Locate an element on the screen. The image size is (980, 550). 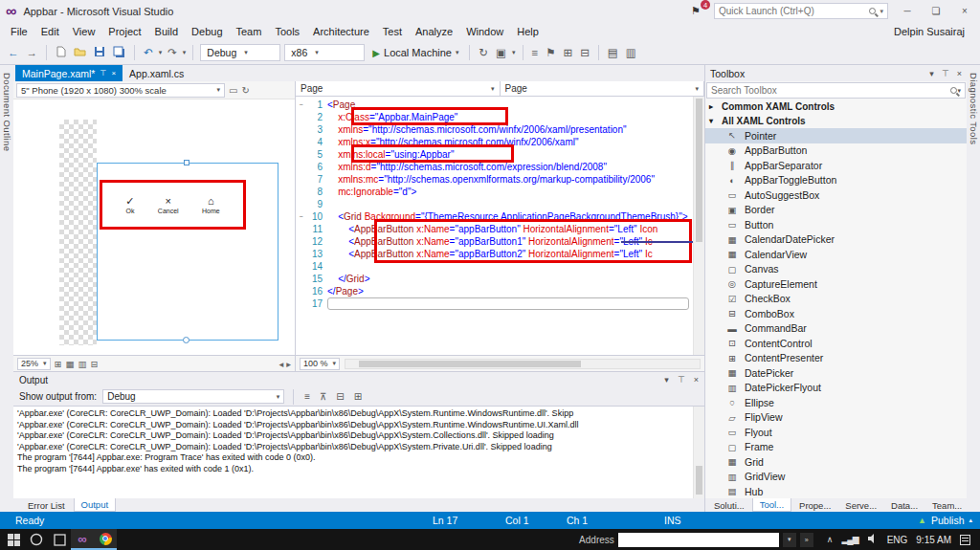
menu-item-build: Build is located at coordinates (167, 32).